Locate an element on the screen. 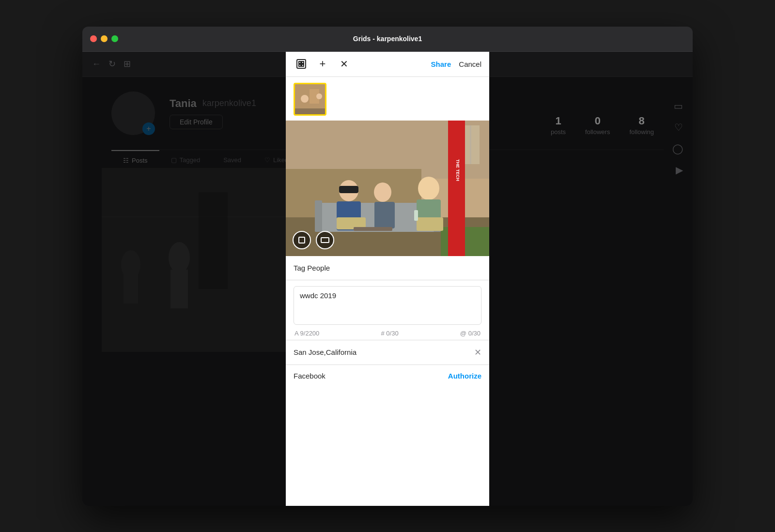  plus-icon: + is located at coordinates (323, 64).